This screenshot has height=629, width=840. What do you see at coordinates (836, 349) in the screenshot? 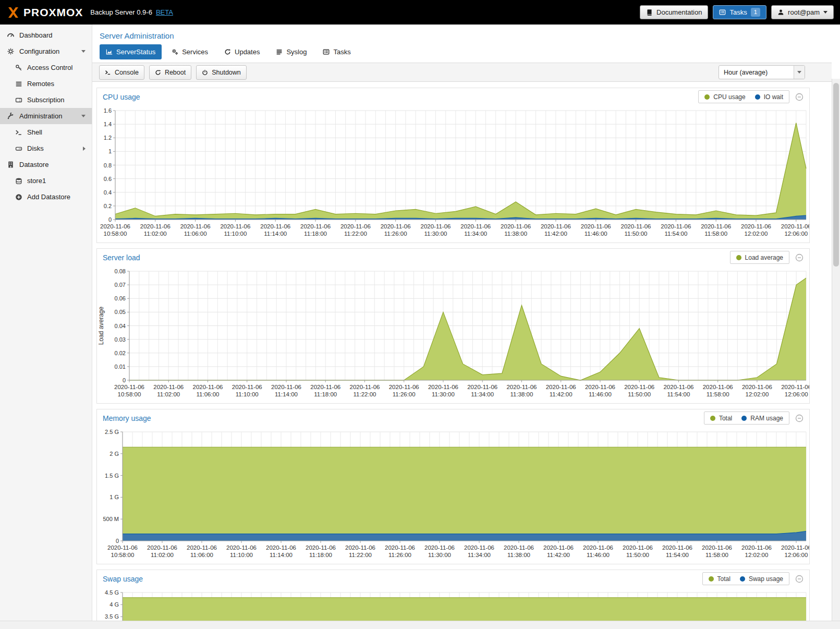
I see `vertical-scrollbar` at bounding box center [836, 349].